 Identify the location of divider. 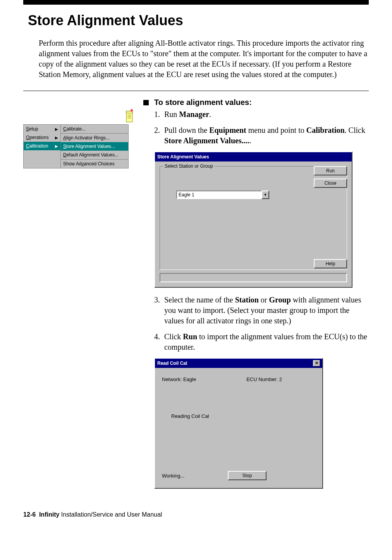
(196, 91).